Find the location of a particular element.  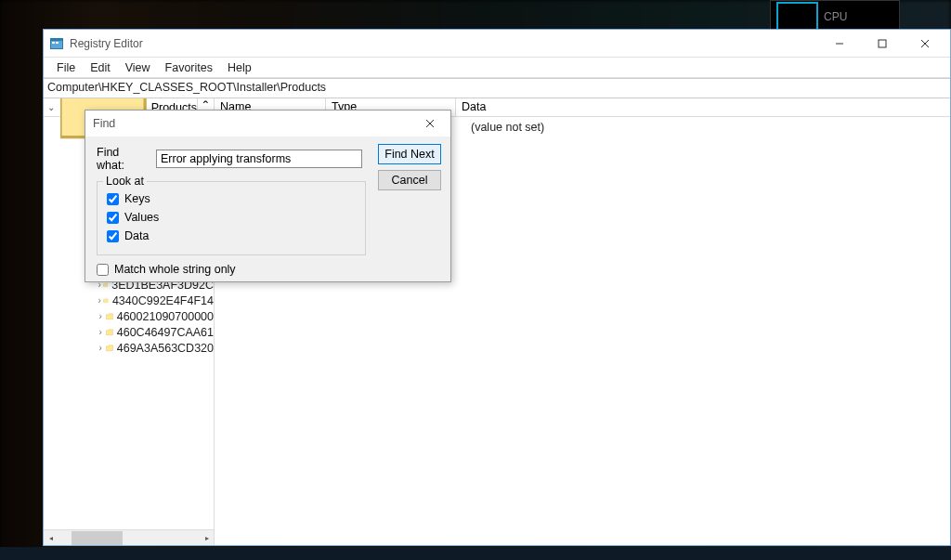

tree-item-label: 4340C992E4F4F14 is located at coordinates (163, 301).